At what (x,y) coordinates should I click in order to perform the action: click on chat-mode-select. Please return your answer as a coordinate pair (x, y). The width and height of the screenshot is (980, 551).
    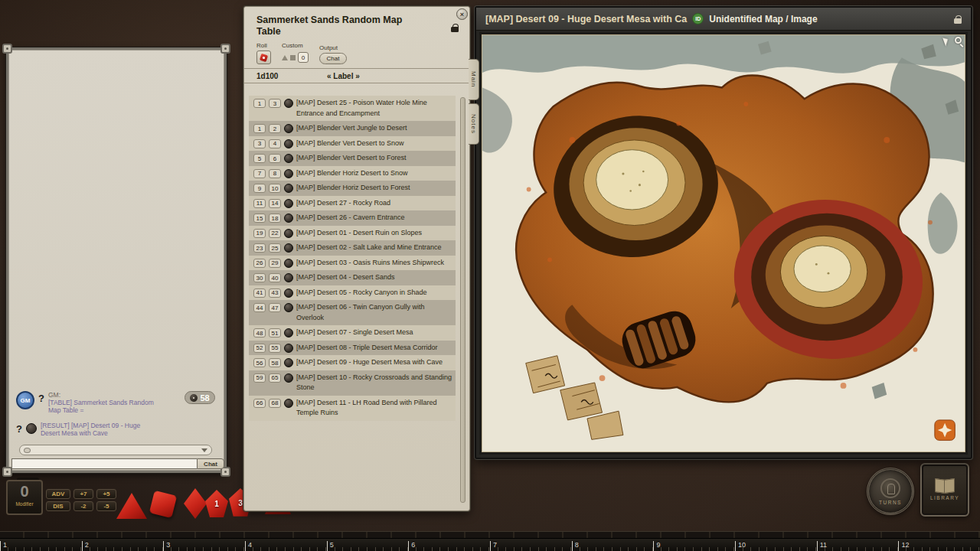
    Looking at the image, I should click on (116, 450).